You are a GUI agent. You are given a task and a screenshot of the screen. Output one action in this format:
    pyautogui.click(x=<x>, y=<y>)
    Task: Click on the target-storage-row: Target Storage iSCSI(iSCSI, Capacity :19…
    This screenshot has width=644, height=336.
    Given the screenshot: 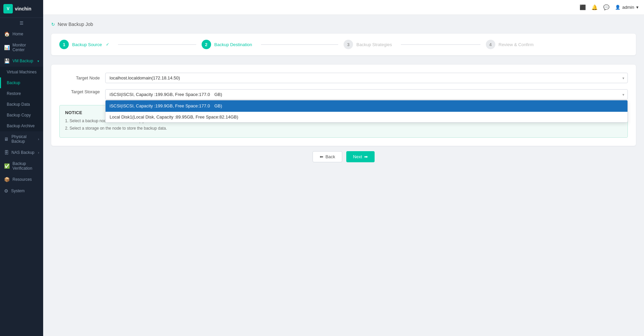 What is the action you would take?
    pyautogui.click(x=344, y=94)
    